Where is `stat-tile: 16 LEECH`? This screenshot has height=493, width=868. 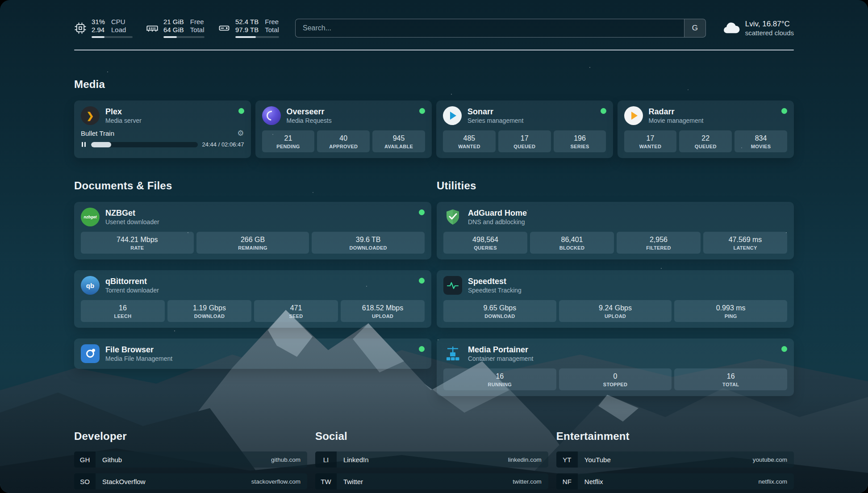
stat-tile: 16 LEECH is located at coordinates (123, 311).